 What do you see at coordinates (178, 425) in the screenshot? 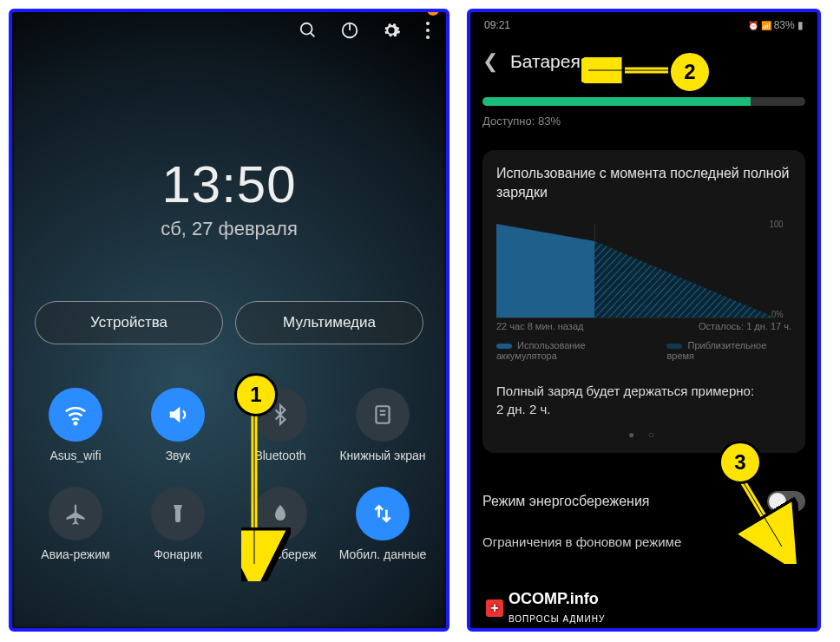
I see `qs-tile-sound: Звук` at bounding box center [178, 425].